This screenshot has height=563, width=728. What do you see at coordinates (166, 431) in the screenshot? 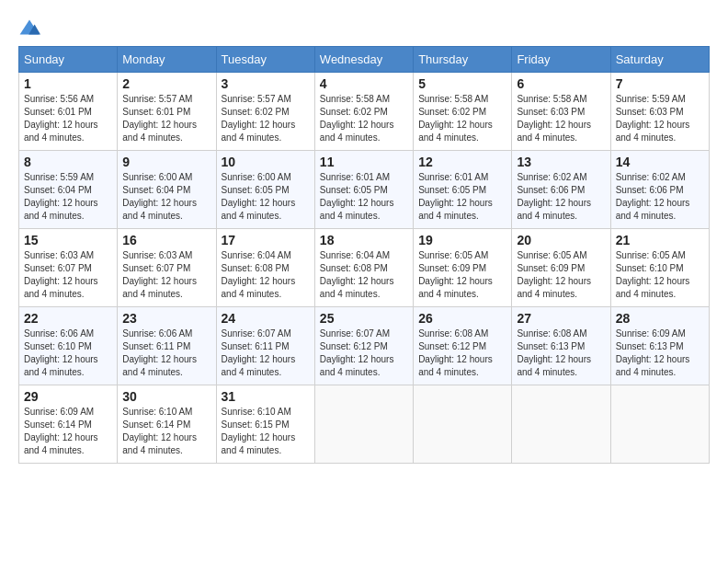
I see `day-info: Sunrise: 6:10 AM Sunset: 6:14 PM Dayligh…` at bounding box center [166, 431].